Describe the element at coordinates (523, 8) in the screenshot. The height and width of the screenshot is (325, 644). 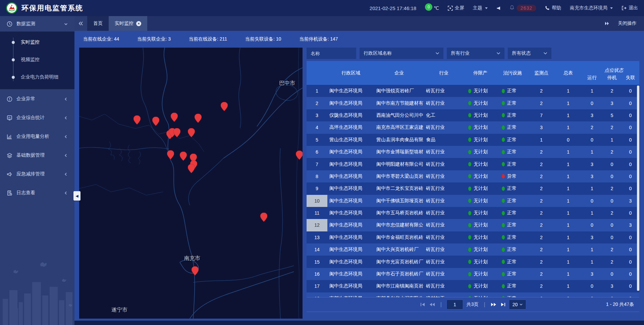
I see `notifications: 2632` at that location.